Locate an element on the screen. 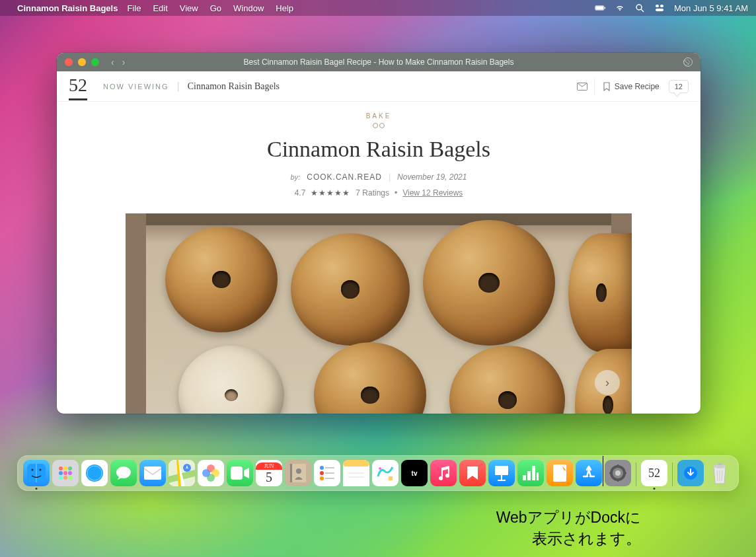 Image resolution: width=756 pixels, height=557 pixels. battery-icon is located at coordinates (600, 8).